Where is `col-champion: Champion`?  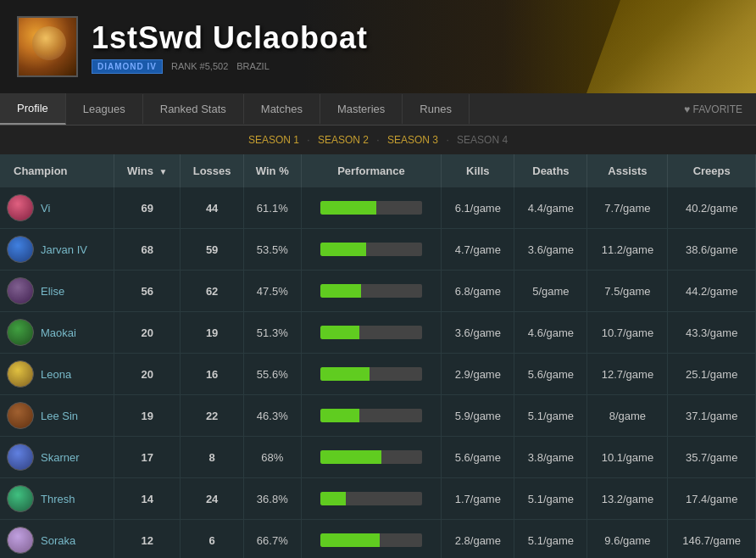
col-champion: Champion is located at coordinates (58, 171).